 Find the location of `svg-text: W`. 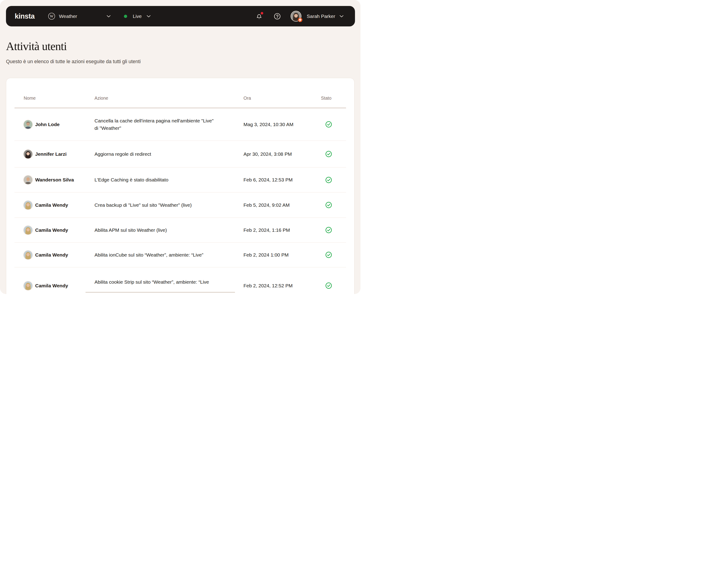

svg-text: W is located at coordinates (52, 16).